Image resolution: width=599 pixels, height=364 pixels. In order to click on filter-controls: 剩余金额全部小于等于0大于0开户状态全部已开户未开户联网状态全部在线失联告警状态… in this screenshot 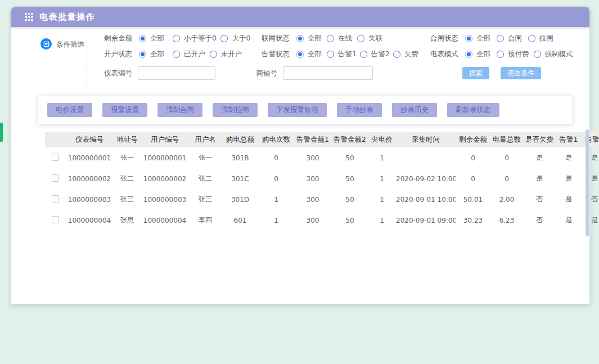, I will do `click(343, 59)`.